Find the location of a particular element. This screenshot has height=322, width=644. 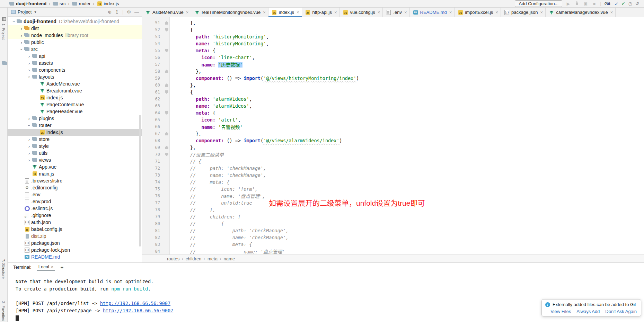

stop-icon: ■ is located at coordinates (594, 4).